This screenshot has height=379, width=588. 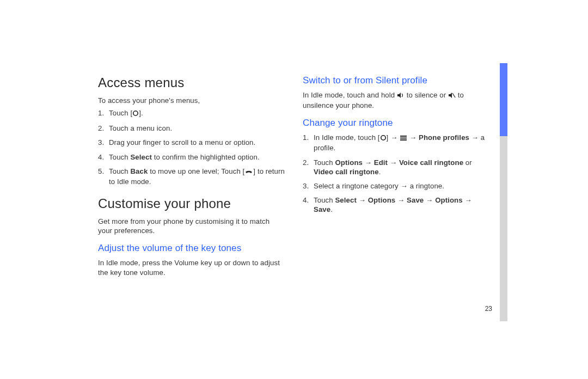 What do you see at coordinates (192, 100) in the screenshot?
I see `intro-text: To access your phone's menus,` at bounding box center [192, 100].